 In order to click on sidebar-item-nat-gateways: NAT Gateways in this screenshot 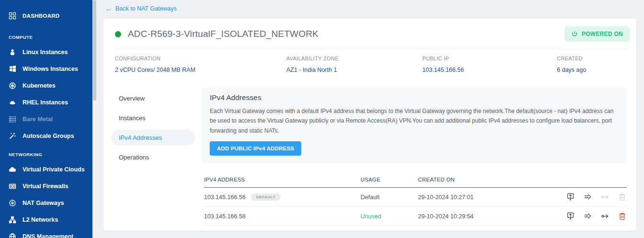, I will do `click(46, 203)`.